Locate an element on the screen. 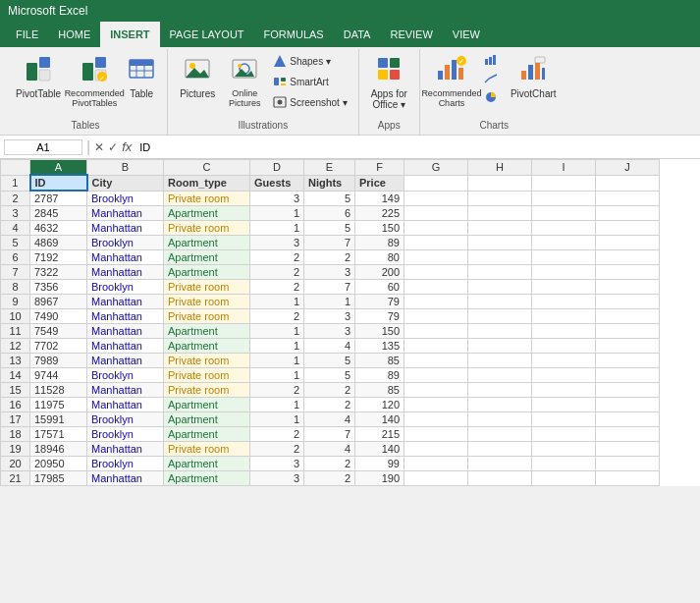 Image resolution: width=700 pixels, height=603 pixels. screenshot-button: Screenshot ▾ is located at coordinates (310, 102).